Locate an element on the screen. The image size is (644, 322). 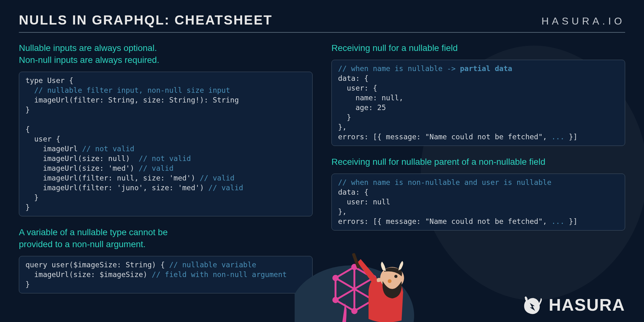
section-heading-nullable-inputs: Nullable inputs are always optional.Non-… is located at coordinates (166, 54).